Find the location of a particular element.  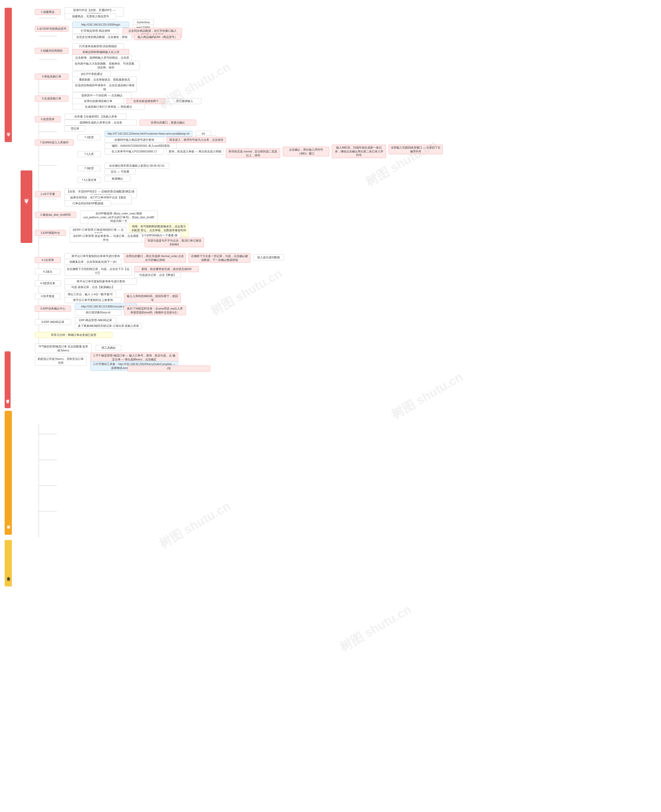

step7-2-node1: 在入库单号中输入PO2309010000 17 is located at coordinates (134, 152).